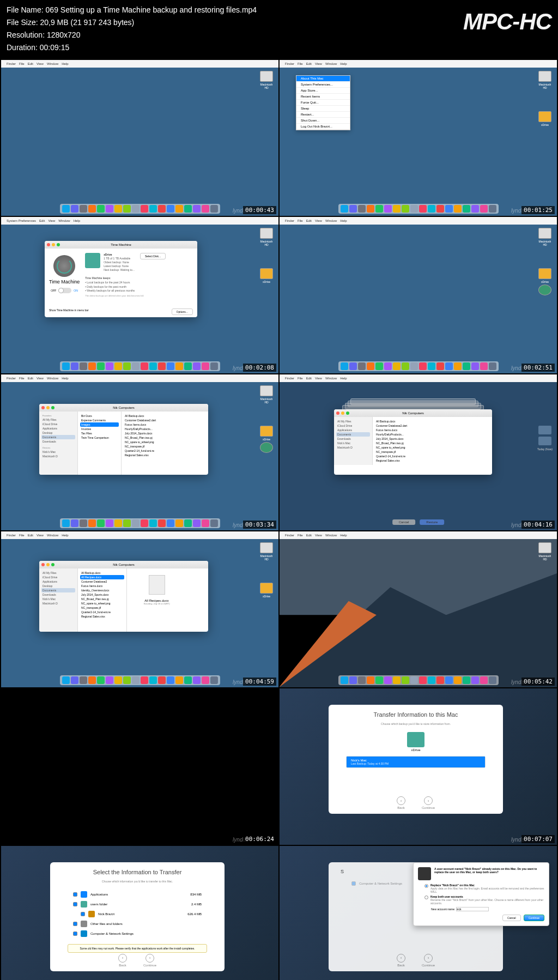 The image size is (558, 980). I want to click on transfer-item: Other files and folders, so click(137, 924).